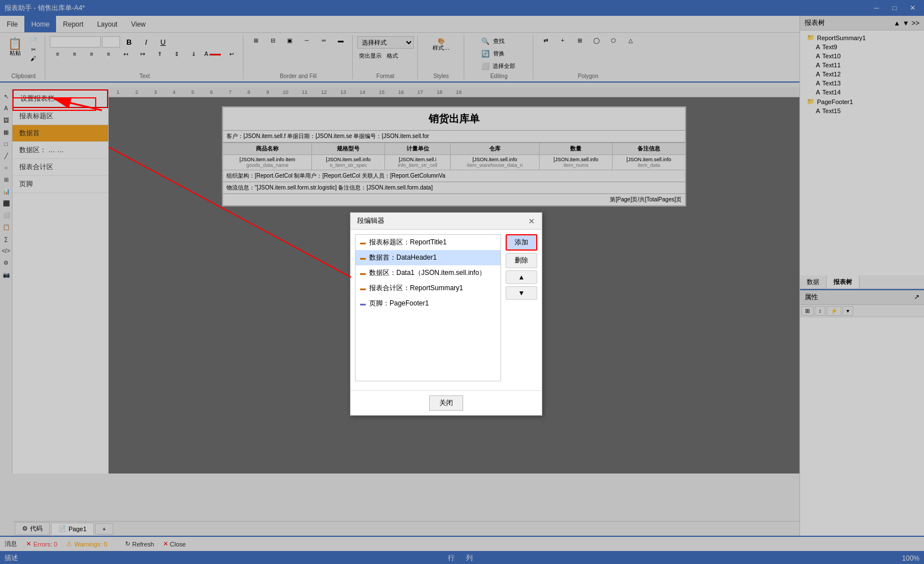  What do you see at coordinates (428, 242) in the screenshot?
I see `dialog-item-report-title: ▬ 报表标题区：ReportTitle1` at bounding box center [428, 242].